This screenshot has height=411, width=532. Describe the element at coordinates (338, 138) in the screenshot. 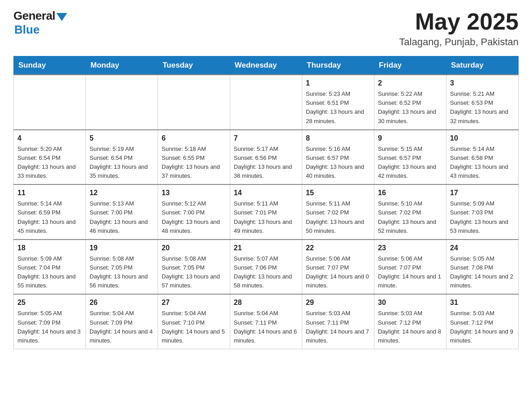

I see `day-number: 8` at that location.